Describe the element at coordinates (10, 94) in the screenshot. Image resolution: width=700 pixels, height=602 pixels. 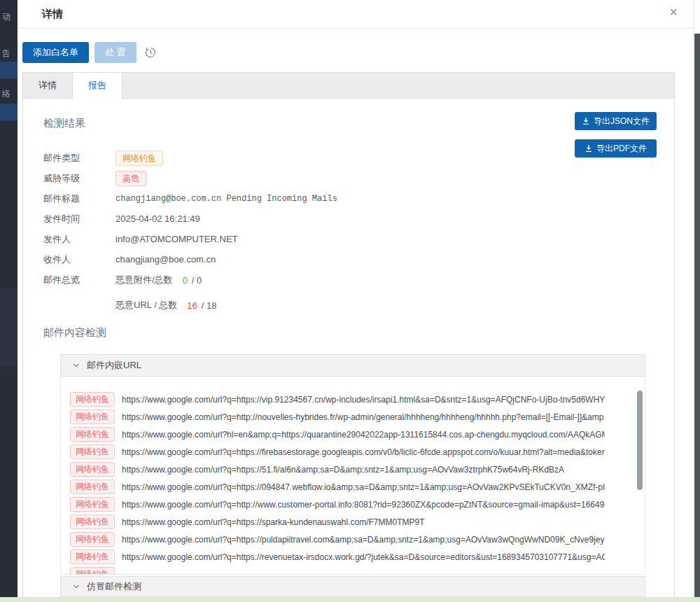
I see `sidebar-text-fragment: 络` at that location.